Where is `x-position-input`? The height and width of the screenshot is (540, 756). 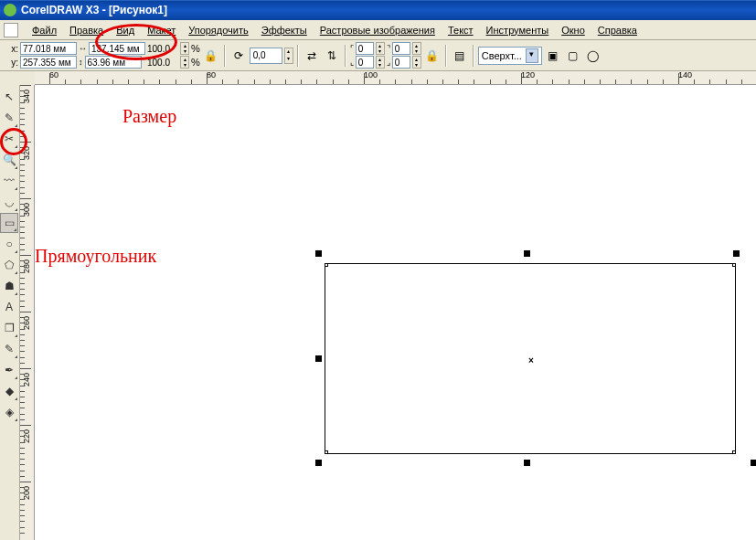 x-position-input is located at coordinates (48, 48).